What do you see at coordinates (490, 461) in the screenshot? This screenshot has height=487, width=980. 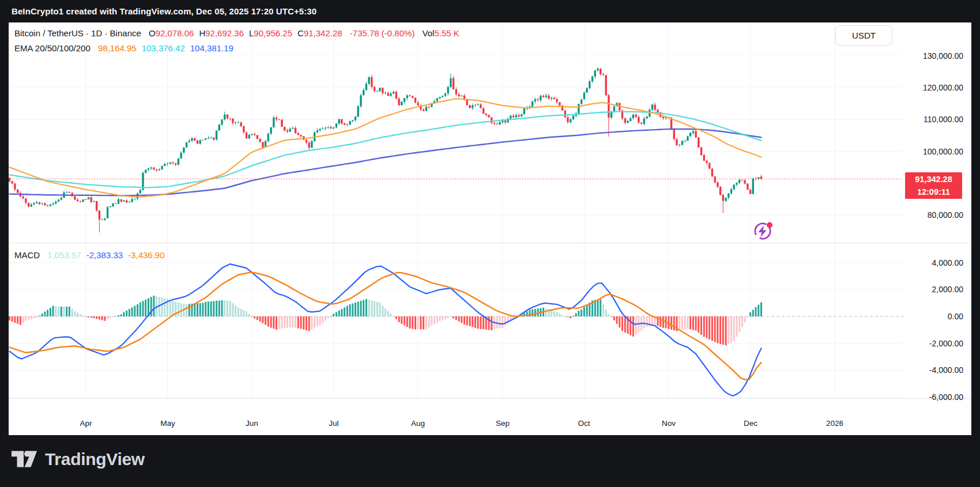 I see `footer-bar: TradingView` at bounding box center [490, 461].